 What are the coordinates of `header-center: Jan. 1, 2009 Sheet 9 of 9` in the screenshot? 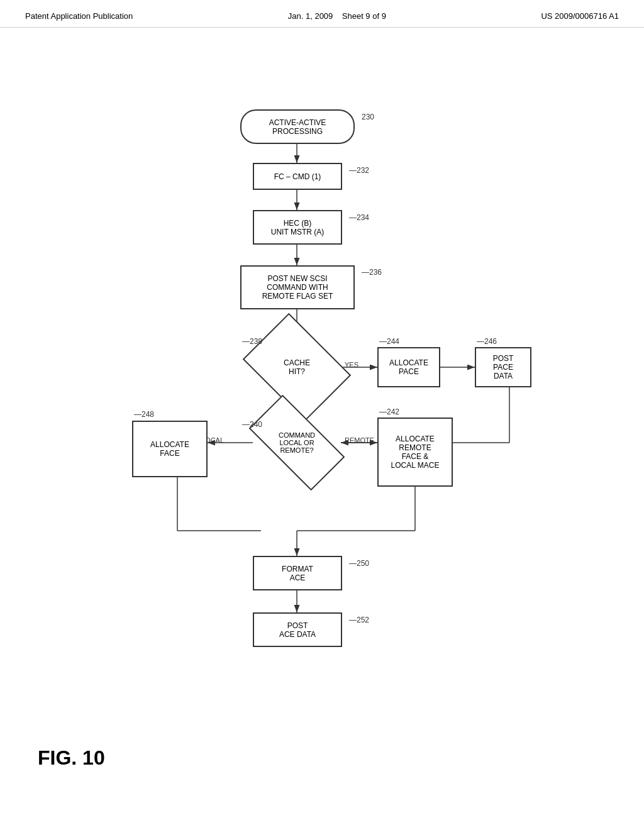 It's located at (337, 16).